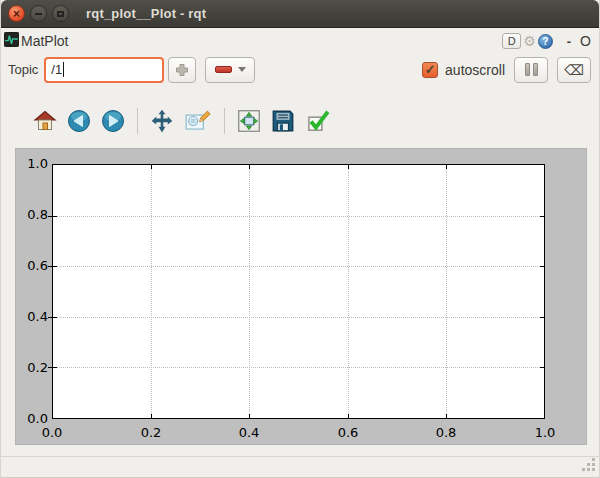 The height and width of the screenshot is (478, 600). What do you see at coordinates (446, 432) in the screenshot?
I see `xtick-label: 0.8` at bounding box center [446, 432].